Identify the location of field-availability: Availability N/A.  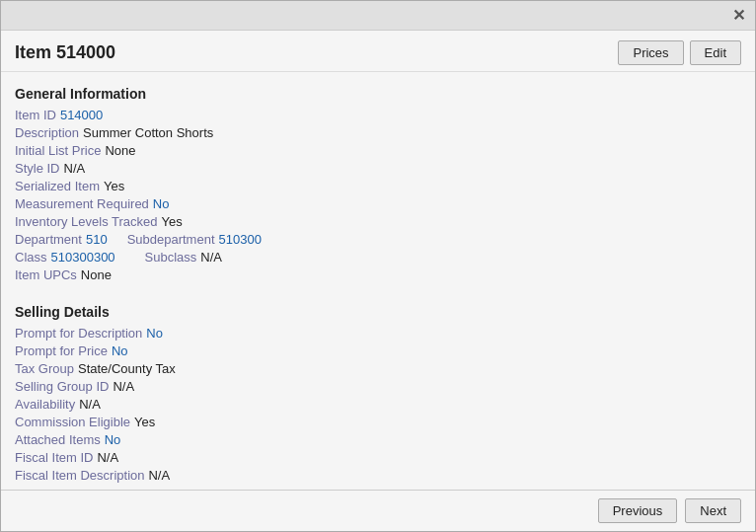
(378, 405).